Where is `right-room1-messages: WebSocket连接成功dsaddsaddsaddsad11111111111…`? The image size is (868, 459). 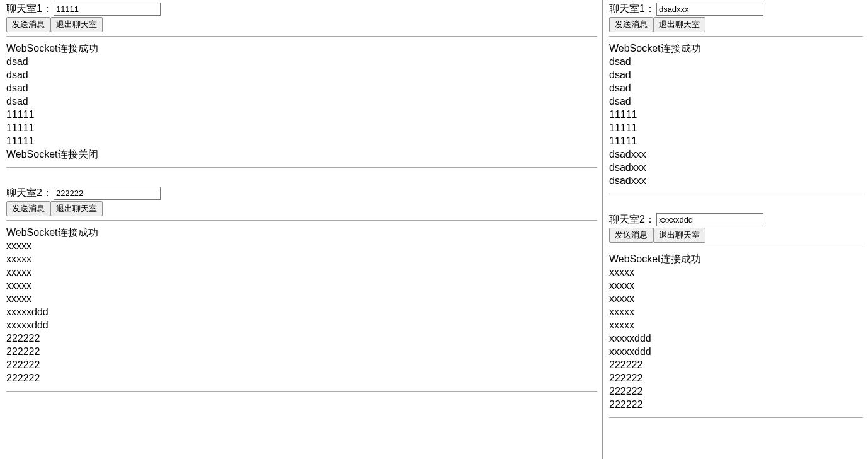
right-room1-messages: WebSocket连接成功dsaddsaddsaddsad11111111111… is located at coordinates (736, 115).